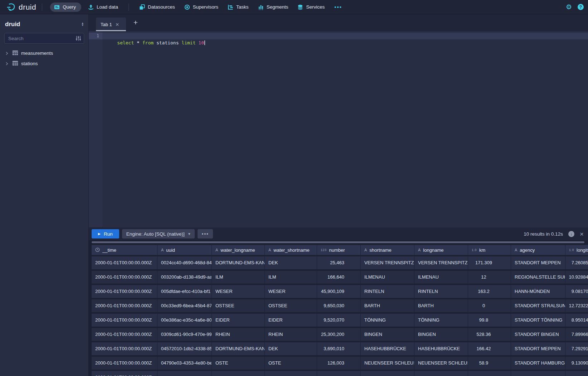 This screenshot has height=376, width=588. What do you see at coordinates (577, 320) in the screenshot?
I see `cell-longitude: 8.950149` at bounding box center [577, 320].